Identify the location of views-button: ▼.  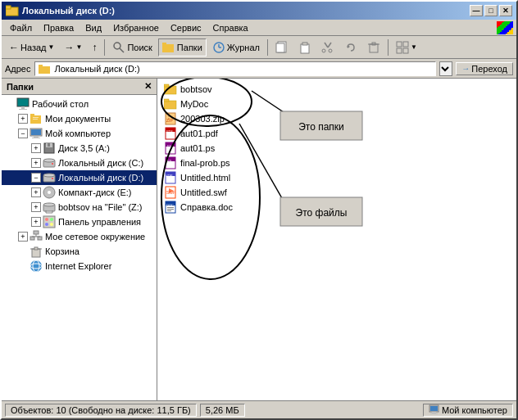
(407, 47).